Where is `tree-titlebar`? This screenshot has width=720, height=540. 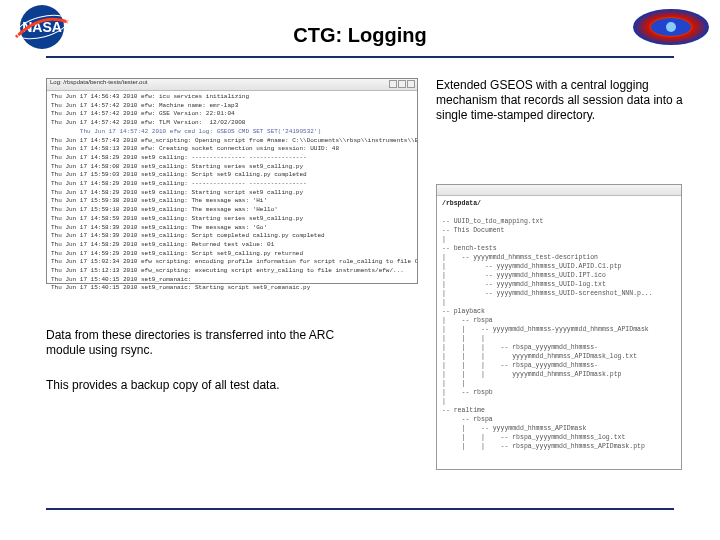
tree-titlebar is located at coordinates (559, 190).